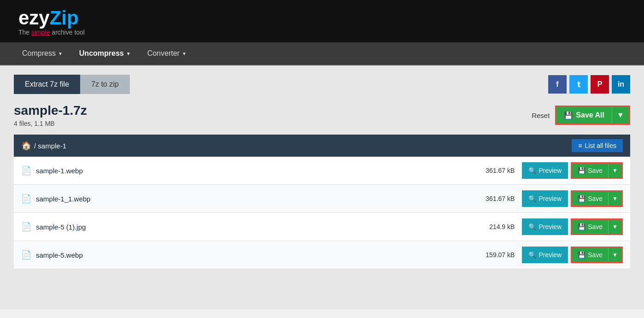 Image resolution: width=644 pixels, height=318 pixels. Describe the element at coordinates (254, 171) in the screenshot. I see `file-name: sample-1.webp` at that location.